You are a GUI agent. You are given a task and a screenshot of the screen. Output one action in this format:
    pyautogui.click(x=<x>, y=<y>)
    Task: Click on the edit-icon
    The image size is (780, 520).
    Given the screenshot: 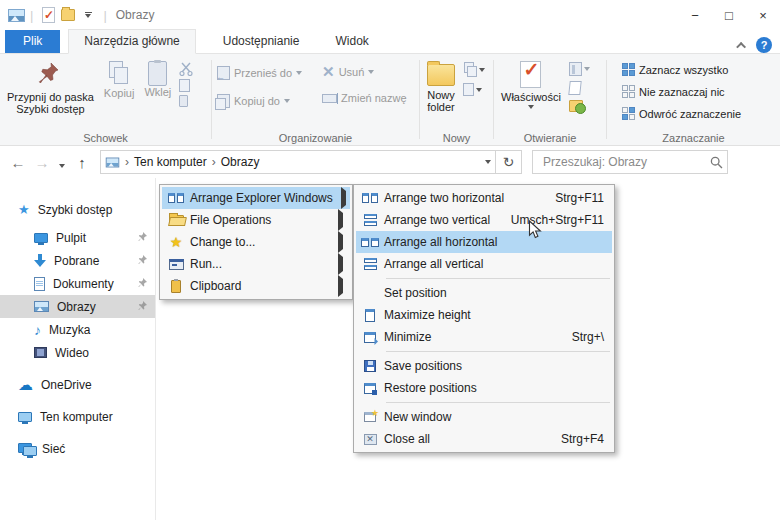 What is the action you would take?
    pyautogui.click(x=574, y=88)
    